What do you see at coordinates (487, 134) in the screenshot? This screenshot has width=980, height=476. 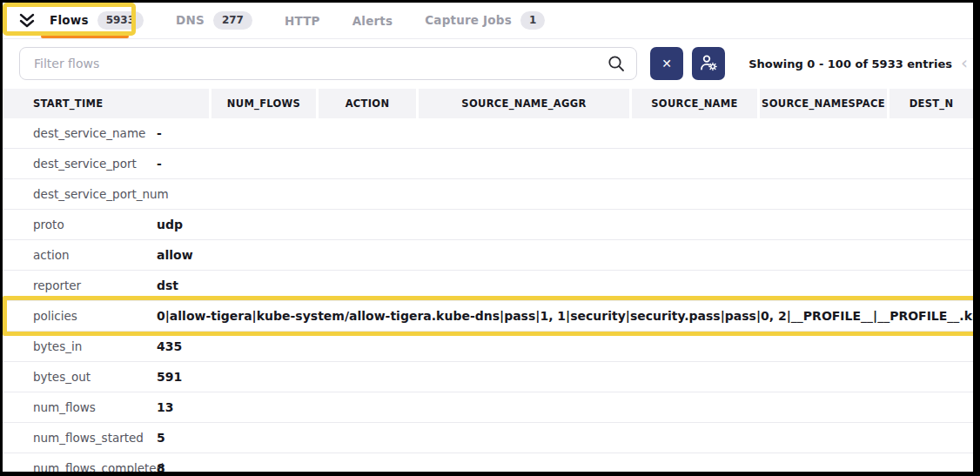 I see `detail-row: dest_service_name -` at bounding box center [487, 134].